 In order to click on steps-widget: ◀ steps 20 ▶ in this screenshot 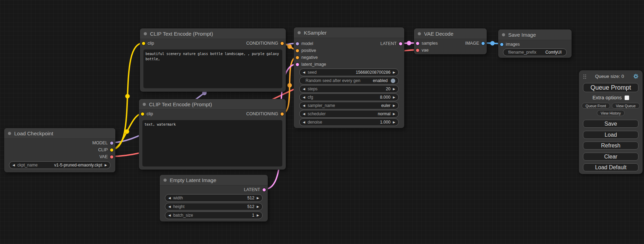, I will do `click(349, 89)`.